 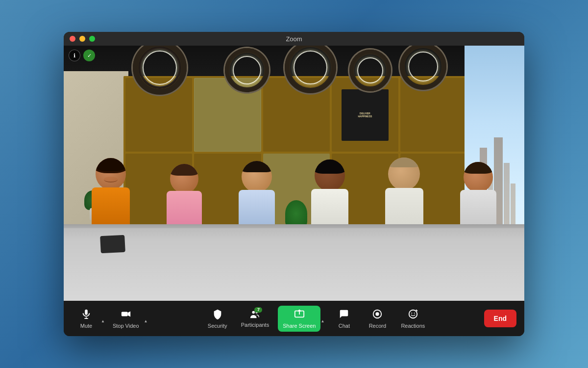 I want to click on shield-icon-button: ✓, so click(x=89, y=55).